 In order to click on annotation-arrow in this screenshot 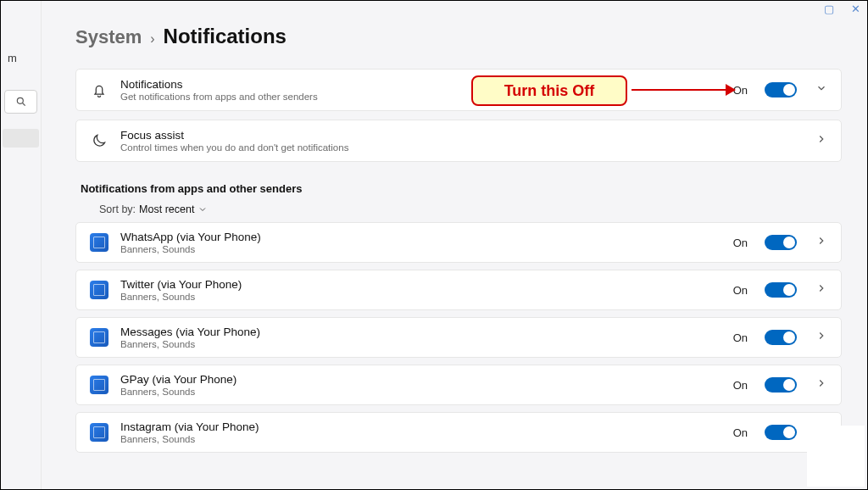, I will do `click(683, 90)`.